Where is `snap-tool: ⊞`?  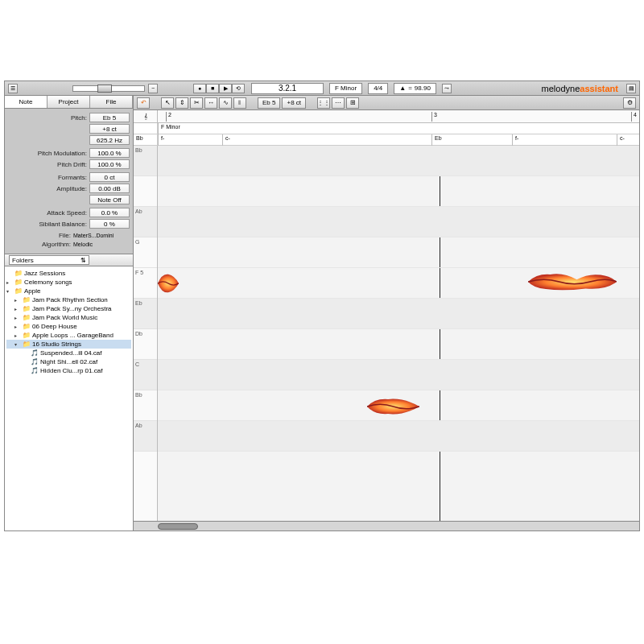
snap-tool: ⊞ is located at coordinates (353, 103).